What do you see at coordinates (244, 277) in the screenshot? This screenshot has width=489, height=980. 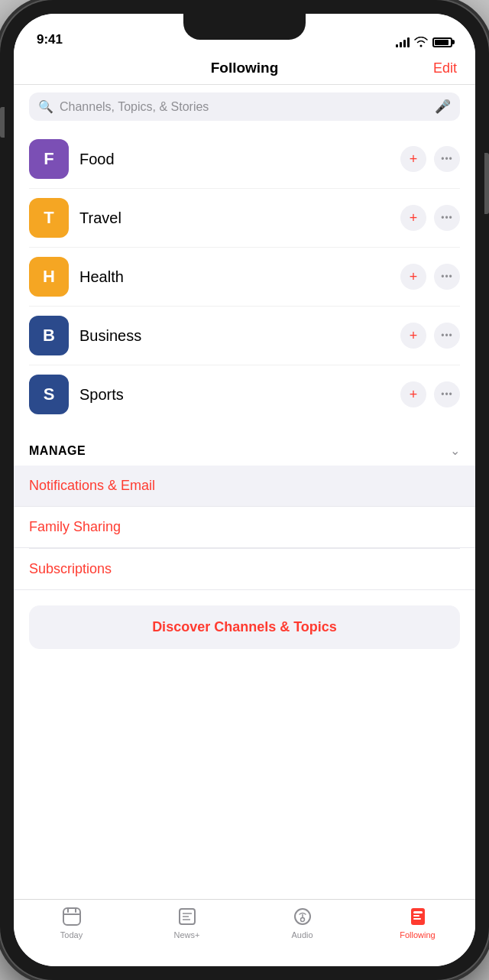 I see `list-item: H Health + •••` at bounding box center [244, 277].